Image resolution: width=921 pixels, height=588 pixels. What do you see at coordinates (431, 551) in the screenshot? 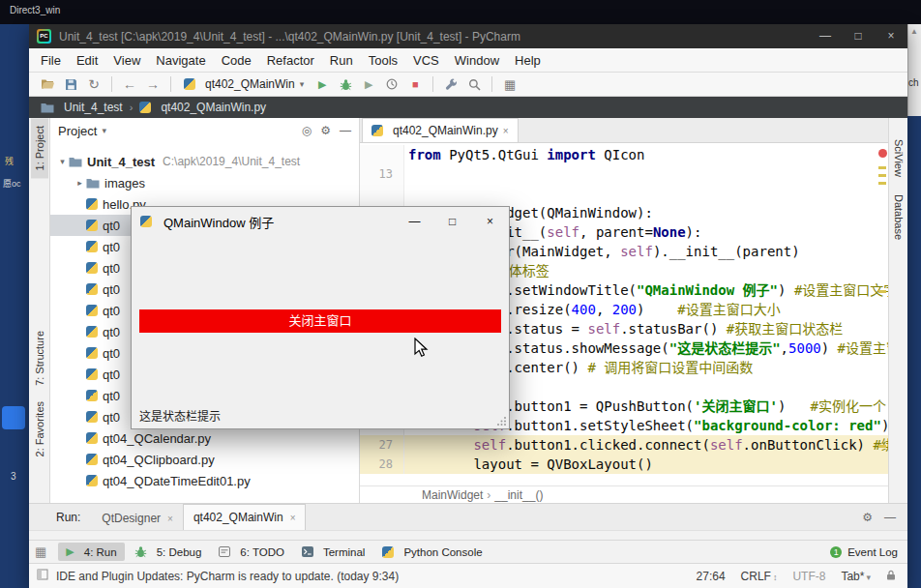
I see `toolwindow-button-python-console: Python Console` at bounding box center [431, 551].